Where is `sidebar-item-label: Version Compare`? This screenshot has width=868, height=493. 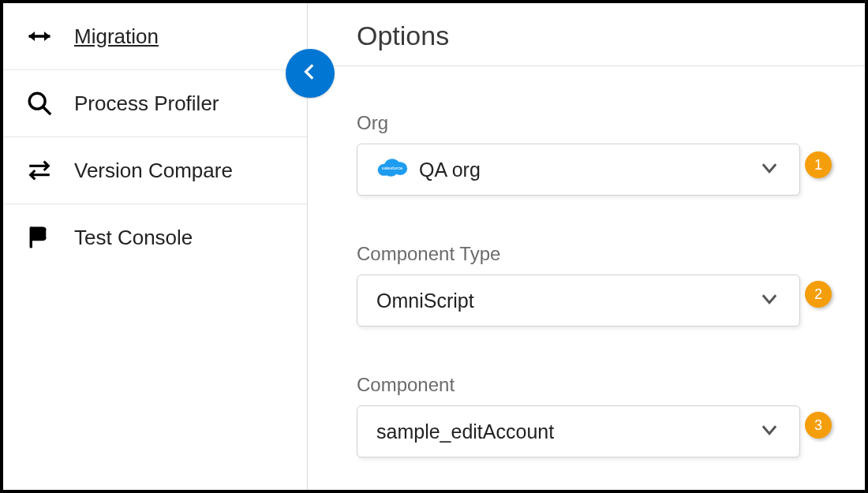 sidebar-item-label: Version Compare is located at coordinates (153, 170).